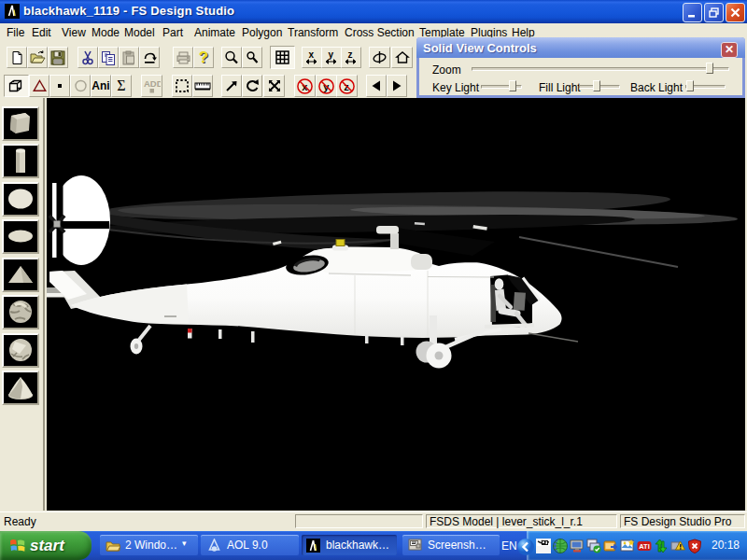 Image resolution: width=747 pixels, height=560 pixels. Describe the element at coordinates (152, 84) in the screenshot. I see `svg-text: ADD` at that location.